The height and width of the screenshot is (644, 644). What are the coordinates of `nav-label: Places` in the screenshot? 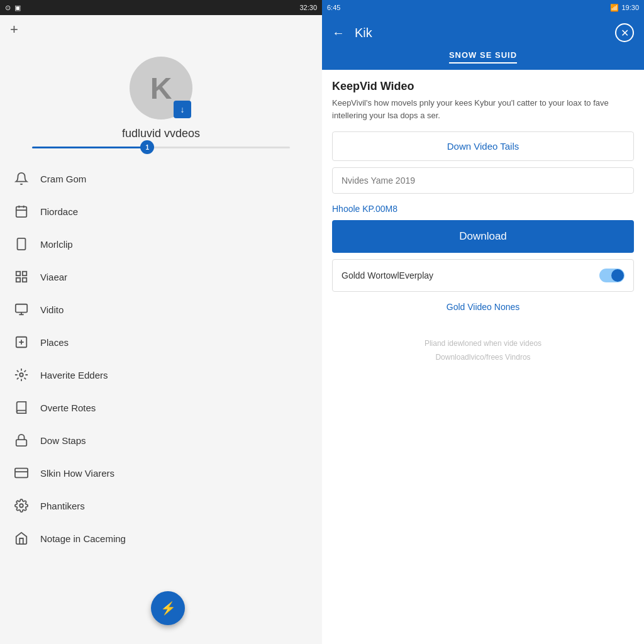 It's located at (54, 342).